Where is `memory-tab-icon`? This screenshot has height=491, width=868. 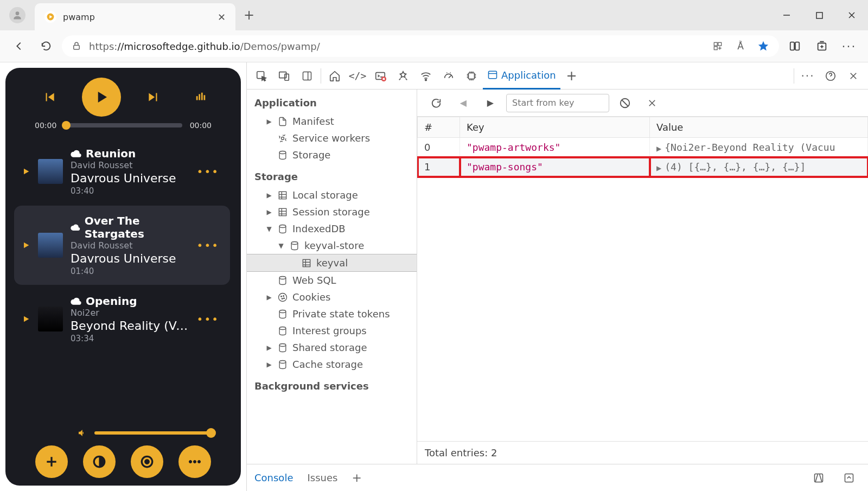
memory-tab-icon is located at coordinates (471, 76).